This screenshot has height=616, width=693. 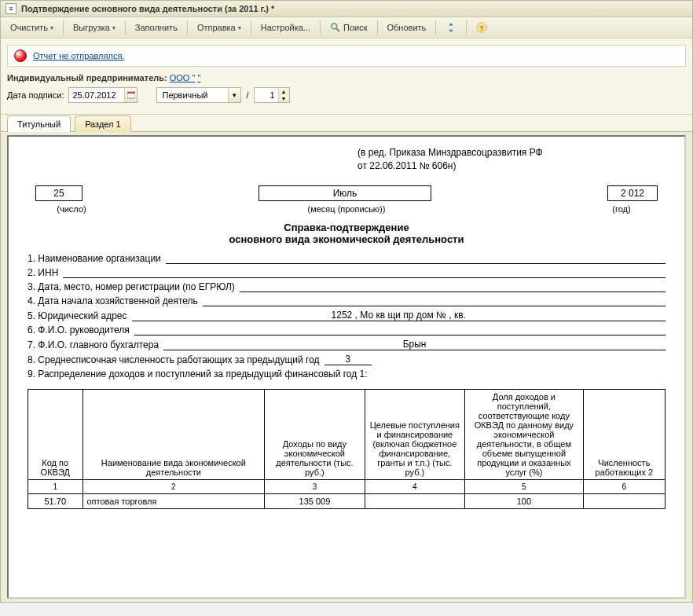 What do you see at coordinates (346, 209) in the screenshot?
I see `caption-month: (месяц (прописью))` at bounding box center [346, 209].